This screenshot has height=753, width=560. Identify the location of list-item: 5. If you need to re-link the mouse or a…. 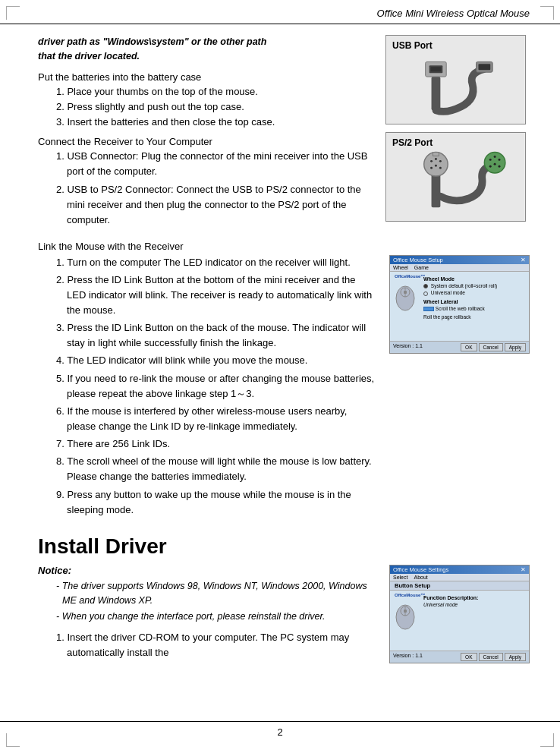
(212, 386).